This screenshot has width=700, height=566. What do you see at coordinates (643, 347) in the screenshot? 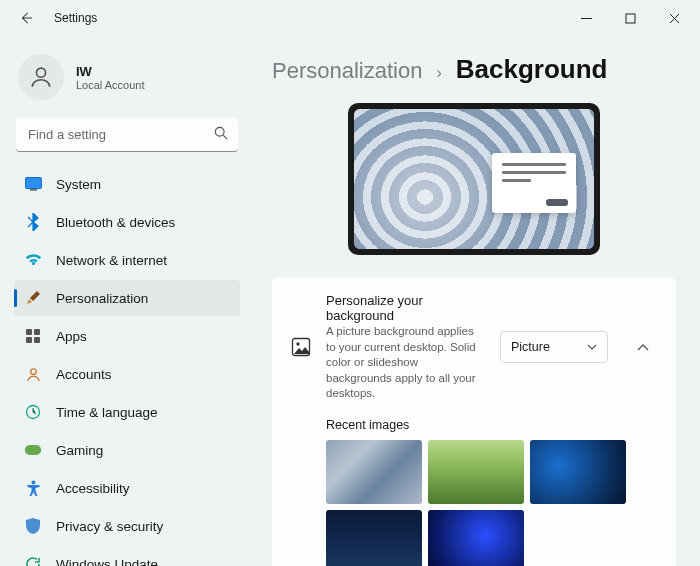
I see `collapse-button` at bounding box center [643, 347].